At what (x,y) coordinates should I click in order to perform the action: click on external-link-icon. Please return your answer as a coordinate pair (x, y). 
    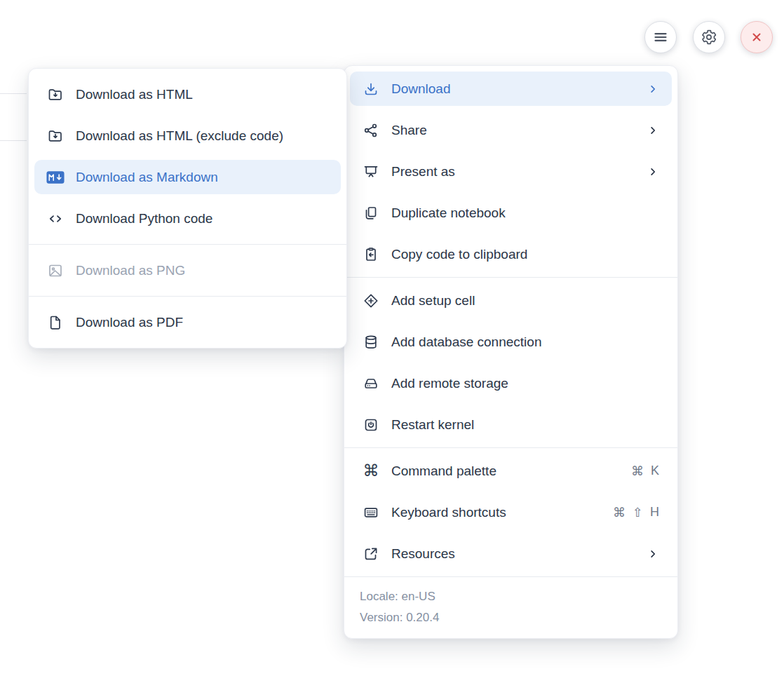
    Looking at the image, I should click on (371, 554).